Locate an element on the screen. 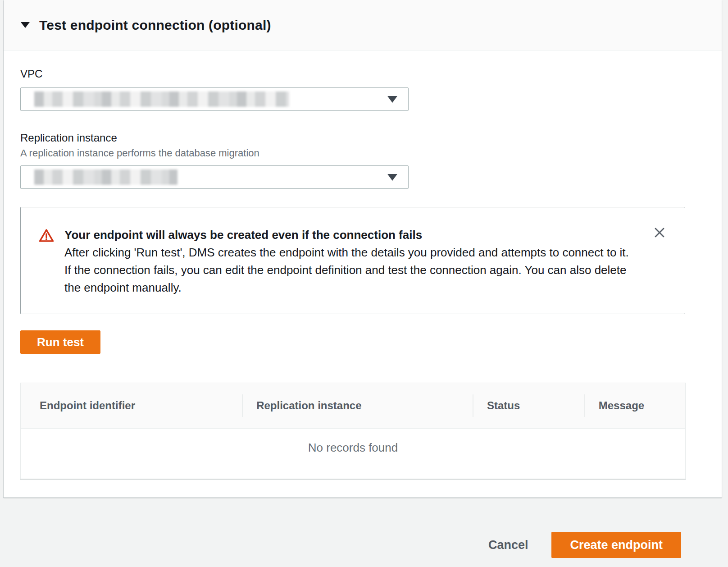 This screenshot has height=567, width=728. warning-triangle-icon is located at coordinates (46, 236).